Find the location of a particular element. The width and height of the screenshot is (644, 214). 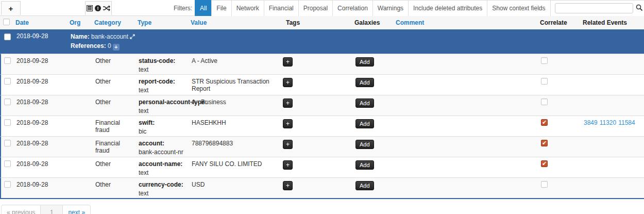

related-event-link: 11584 is located at coordinates (626, 123).